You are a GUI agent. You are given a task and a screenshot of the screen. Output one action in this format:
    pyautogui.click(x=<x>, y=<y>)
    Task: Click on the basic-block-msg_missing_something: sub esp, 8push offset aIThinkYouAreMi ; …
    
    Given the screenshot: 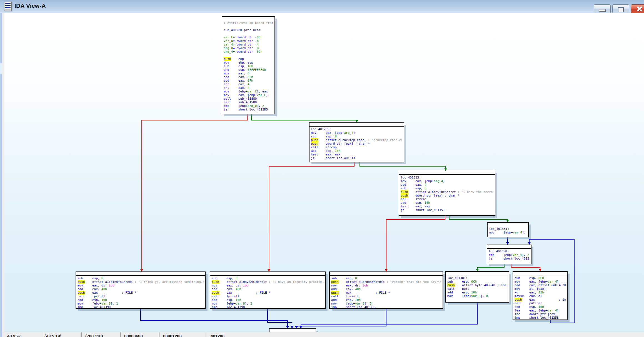 What is the action you would take?
    pyautogui.click(x=141, y=290)
    